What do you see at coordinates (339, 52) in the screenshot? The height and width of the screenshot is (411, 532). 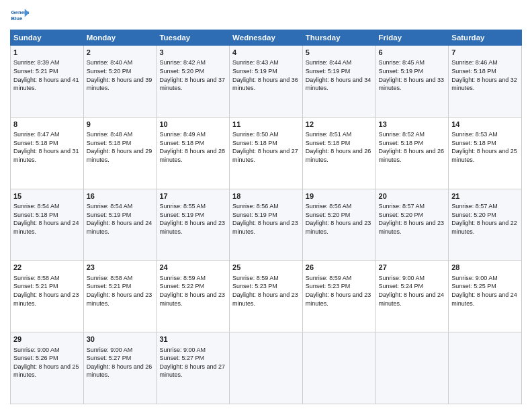 I see `day-number: 5` at bounding box center [339, 52].